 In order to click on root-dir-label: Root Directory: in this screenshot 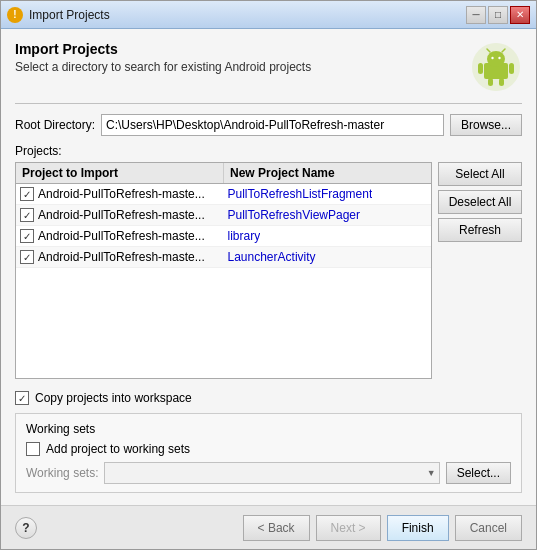, I will do `click(55, 125)`.